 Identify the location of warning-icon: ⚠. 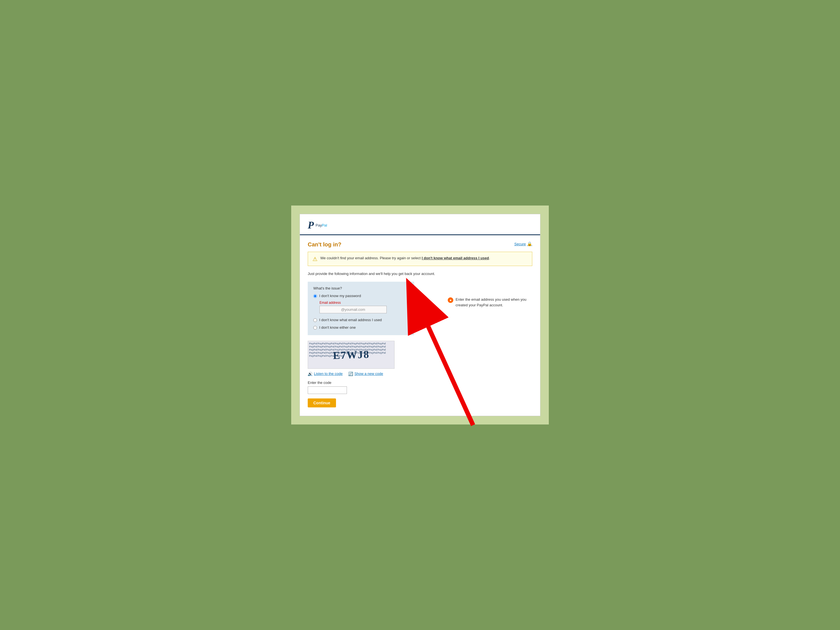
(315, 259).